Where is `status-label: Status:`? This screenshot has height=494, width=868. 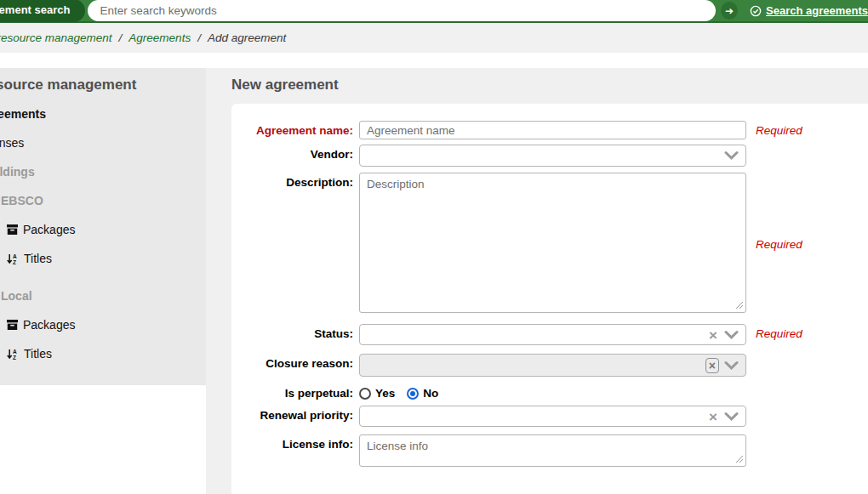
status-label: Status: is located at coordinates (295, 332).